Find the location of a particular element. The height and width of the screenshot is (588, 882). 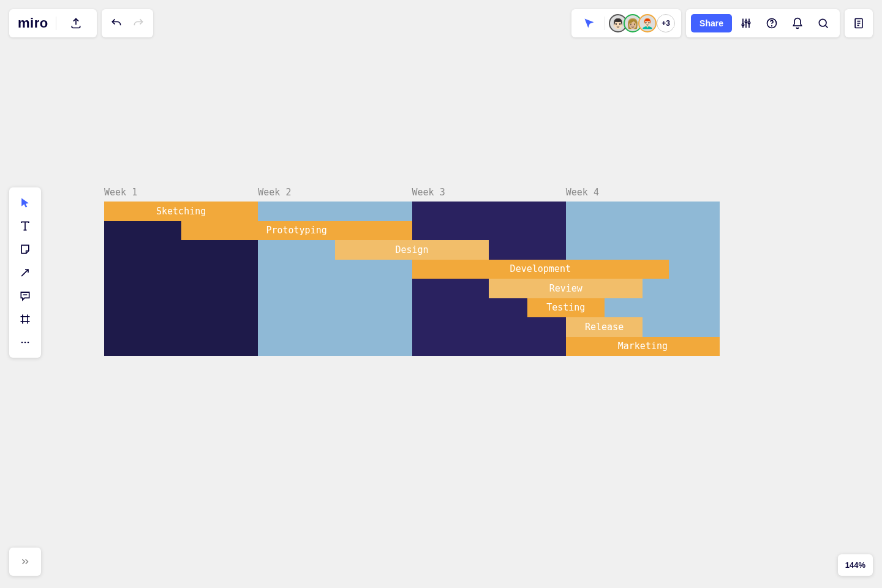

help-button is located at coordinates (772, 23).